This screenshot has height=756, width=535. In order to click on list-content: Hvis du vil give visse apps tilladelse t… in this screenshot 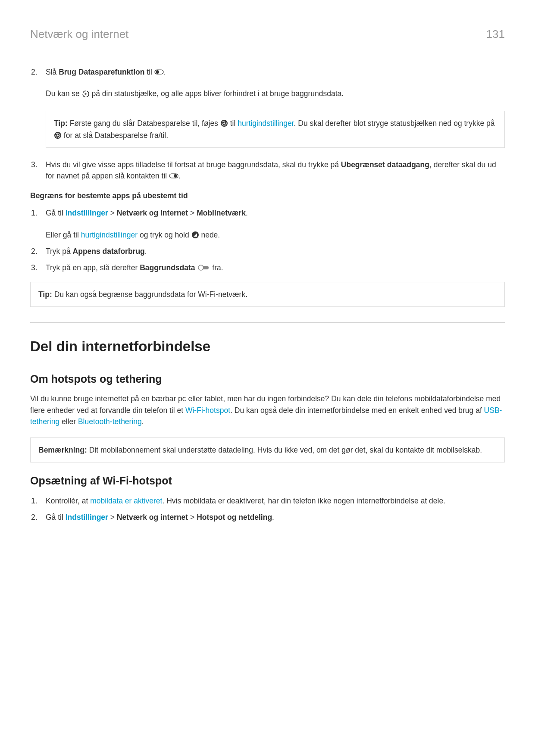, I will do `click(275, 171)`.